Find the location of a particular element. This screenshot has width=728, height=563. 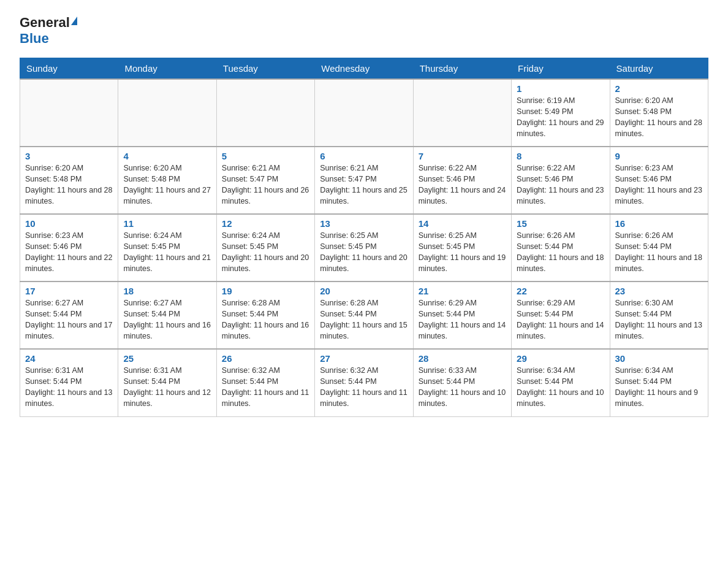

day-number: 2 is located at coordinates (659, 88).